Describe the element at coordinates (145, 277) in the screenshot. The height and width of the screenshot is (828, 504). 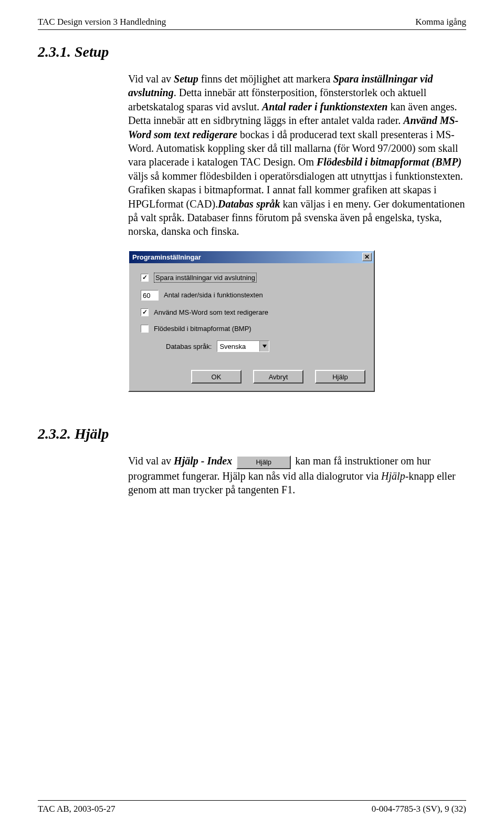
I see `checkbox-save-on-exit: ✓` at that location.